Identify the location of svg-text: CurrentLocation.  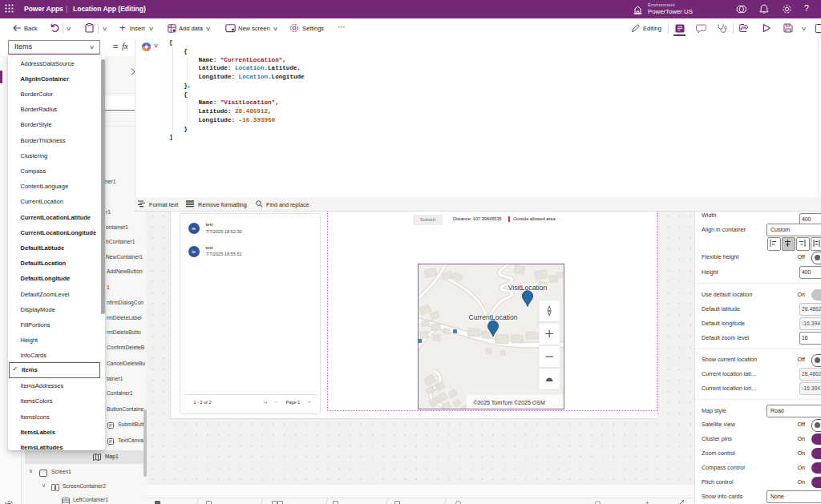
(492, 317).